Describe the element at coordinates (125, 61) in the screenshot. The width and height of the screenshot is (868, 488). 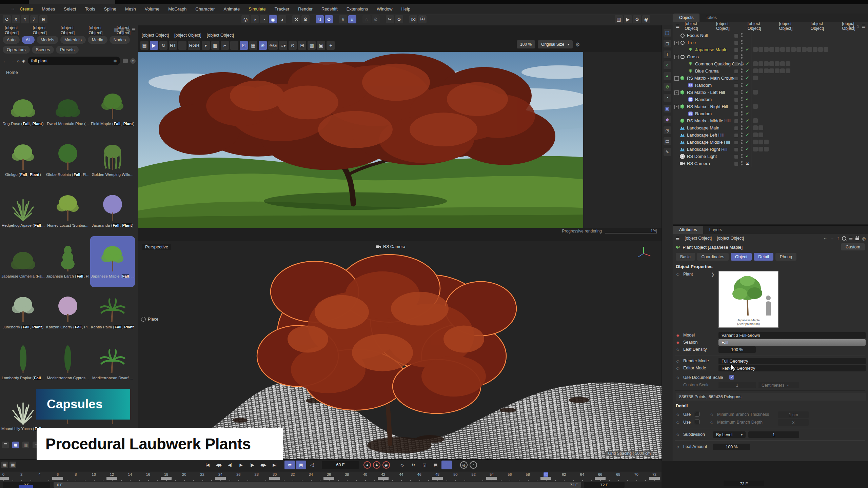
I see `case-icon` at that location.